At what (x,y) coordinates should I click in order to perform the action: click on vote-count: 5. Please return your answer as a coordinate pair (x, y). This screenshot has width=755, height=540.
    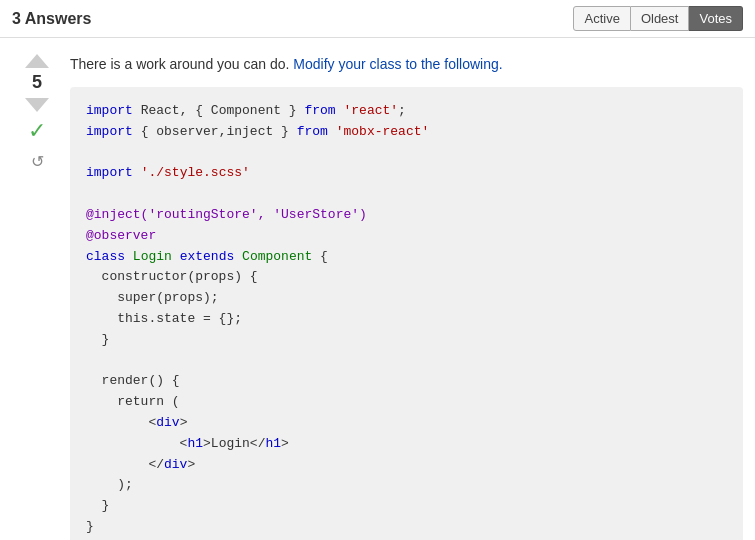
    Looking at the image, I should click on (37, 83).